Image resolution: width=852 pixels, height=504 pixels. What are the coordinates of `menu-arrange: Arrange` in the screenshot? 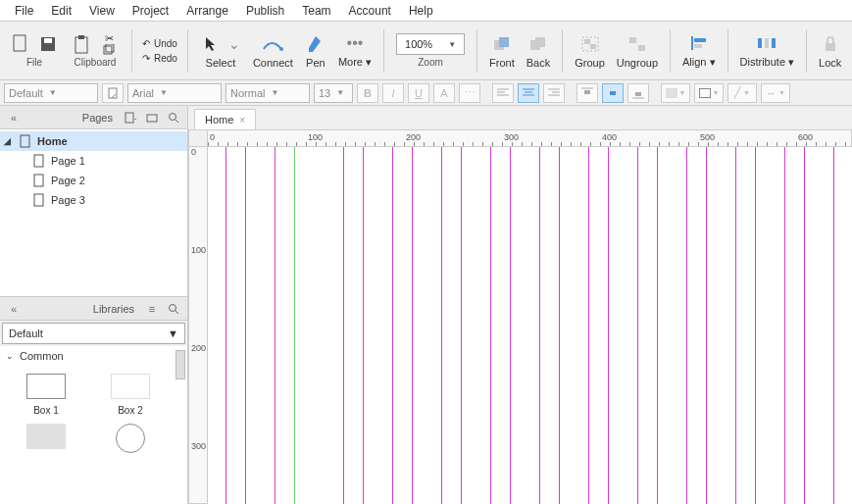 It's located at (208, 11).